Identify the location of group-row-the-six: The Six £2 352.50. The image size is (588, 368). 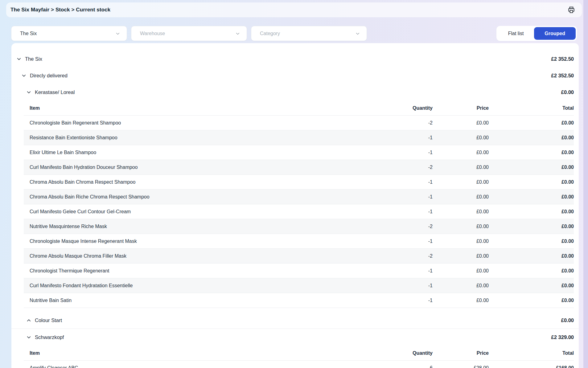
(295, 59).